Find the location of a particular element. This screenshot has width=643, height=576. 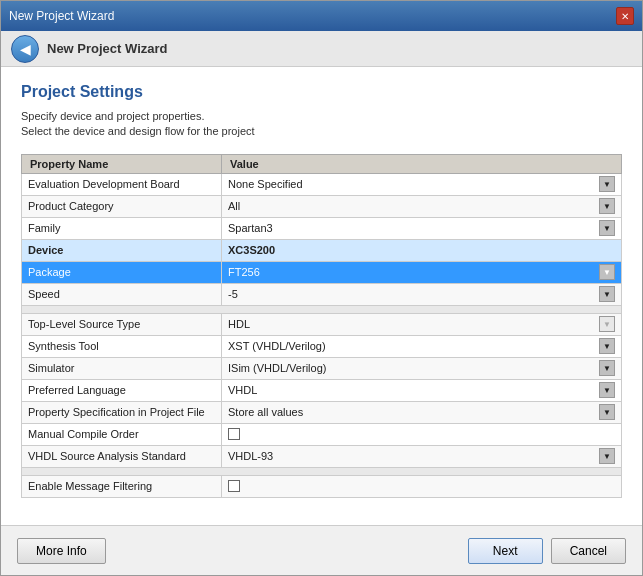

dropdown-value: VHDL-93 is located at coordinates (414, 456).